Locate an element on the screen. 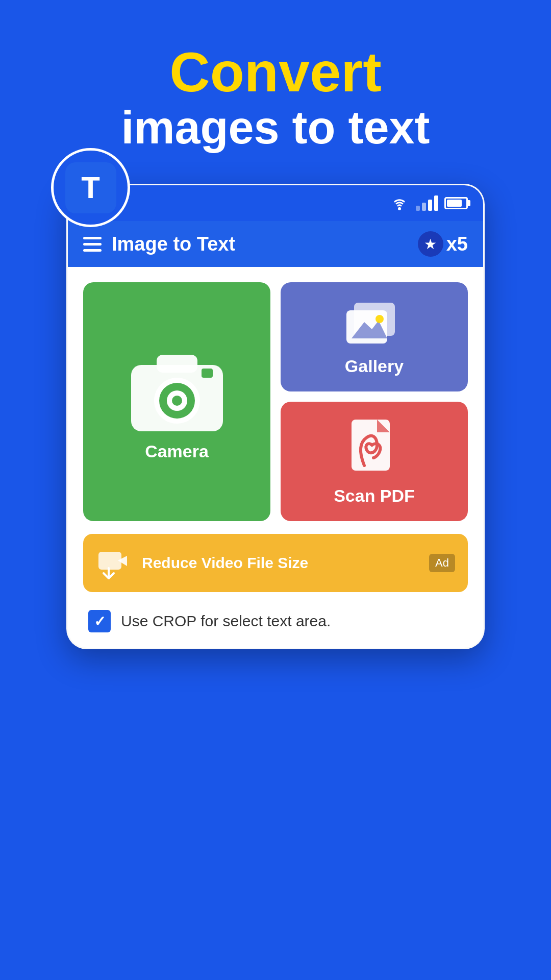 The width and height of the screenshot is (551, 980). ad-text: Reduce Video File Size is located at coordinates (281, 563).